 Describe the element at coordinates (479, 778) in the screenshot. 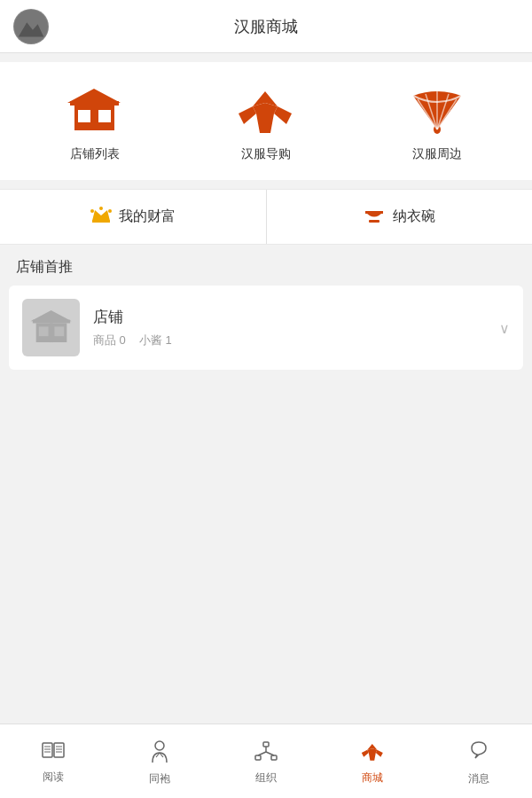

I see `nav-message-label: 消息` at that location.